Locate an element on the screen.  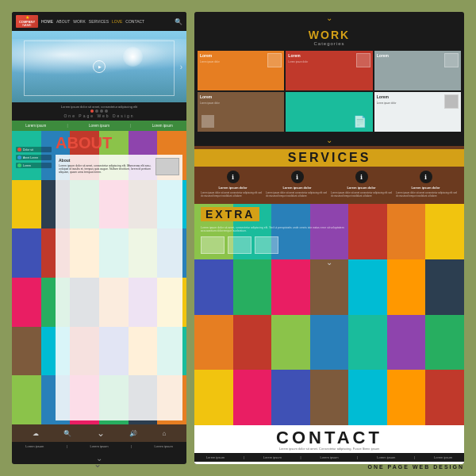
rp-work-section: WORK Categories is located at coordinates (329, 36).